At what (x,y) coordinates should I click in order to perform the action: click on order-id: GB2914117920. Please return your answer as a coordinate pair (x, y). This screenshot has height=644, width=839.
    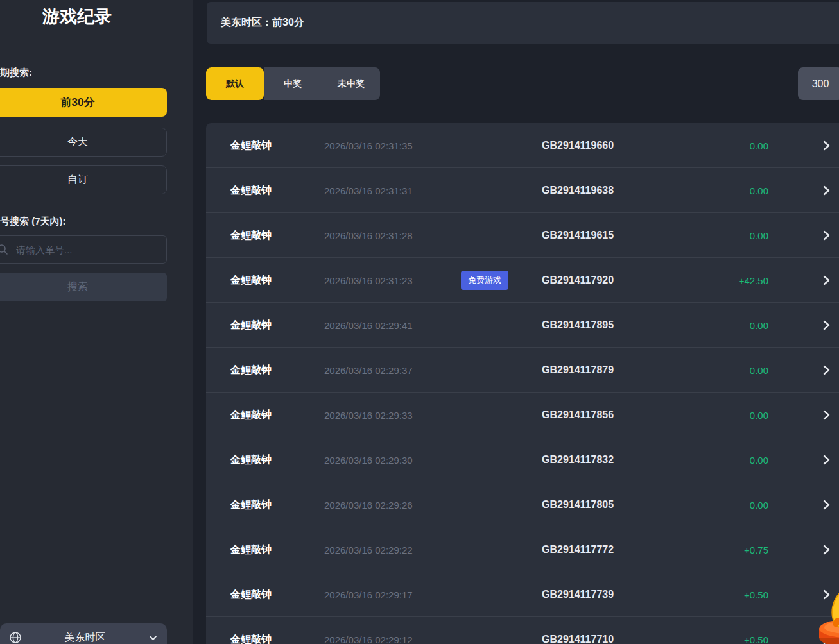
    Looking at the image, I should click on (578, 280).